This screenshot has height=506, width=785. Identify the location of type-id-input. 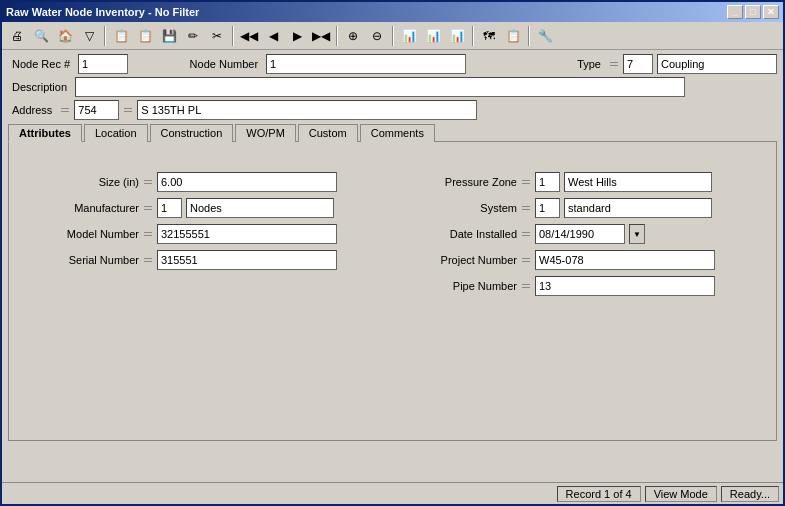
(638, 64).